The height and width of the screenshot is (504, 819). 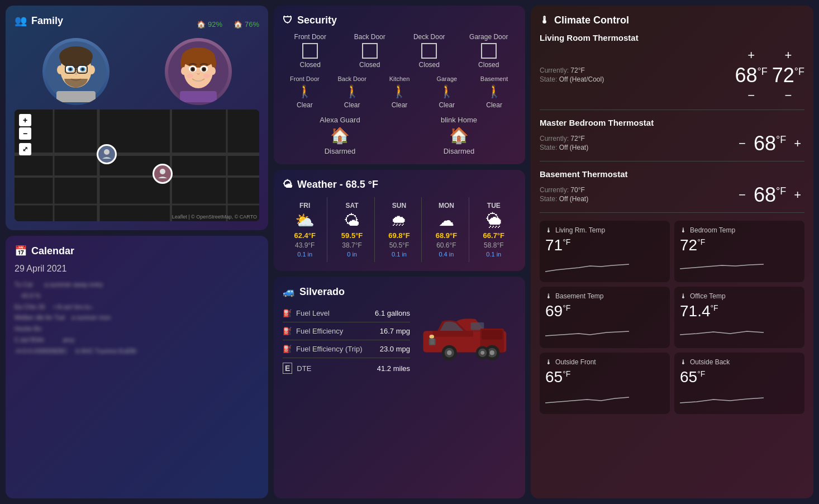 I want to click on weather-card: 🌤 Weather - 68.5 °F FRI ⛅ 62.4°F 43.9°F …, so click(x=399, y=220).